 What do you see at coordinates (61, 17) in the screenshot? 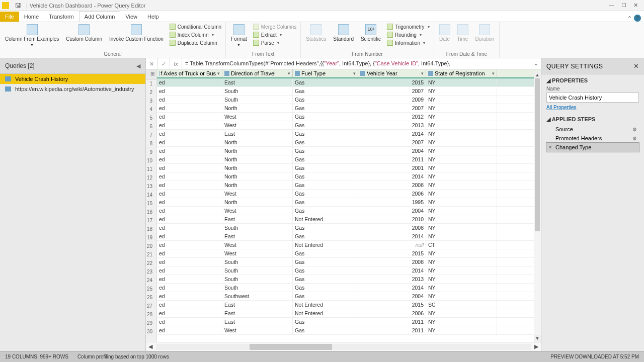
I see `tab-transform: Transform` at bounding box center [61, 17].